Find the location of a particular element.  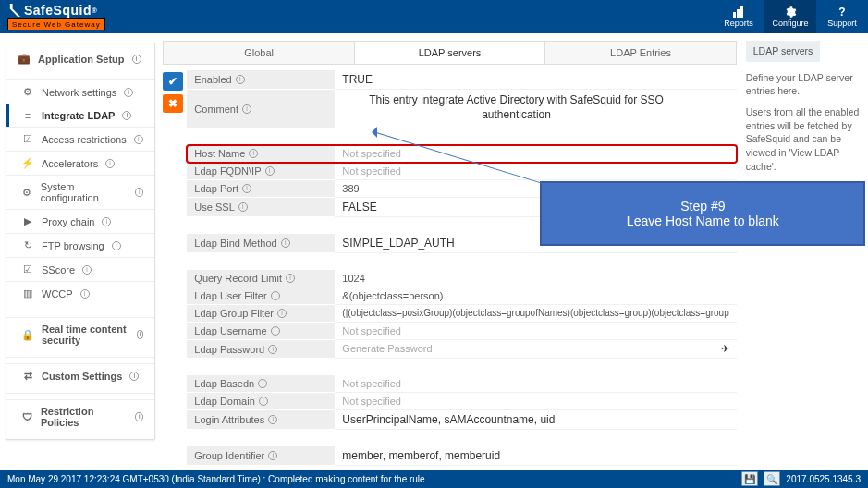

row-query-record-limit: Query Record Limiti1024 is located at coordinates (461, 279).